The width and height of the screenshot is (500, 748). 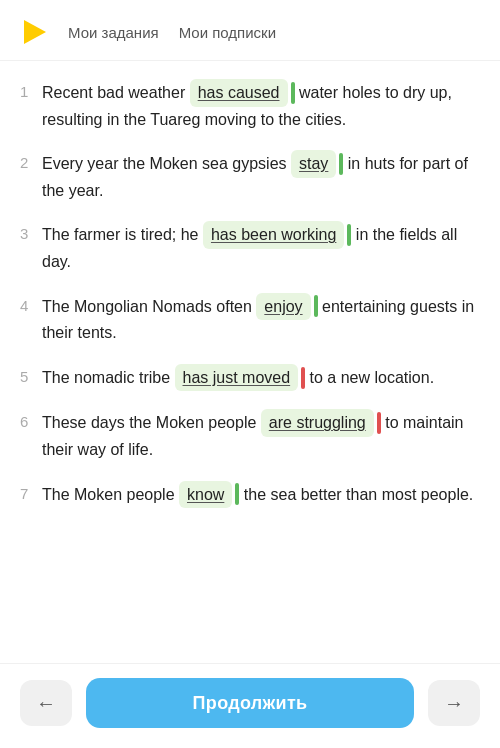 What do you see at coordinates (250, 706) in the screenshot?
I see `footer: ← Продолжить →` at bounding box center [250, 706].